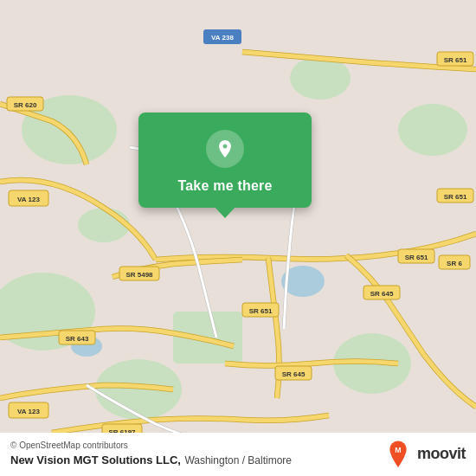 The width and height of the screenshot is (476, 476). I want to click on sr643-label: SR 643, so click(78, 339).